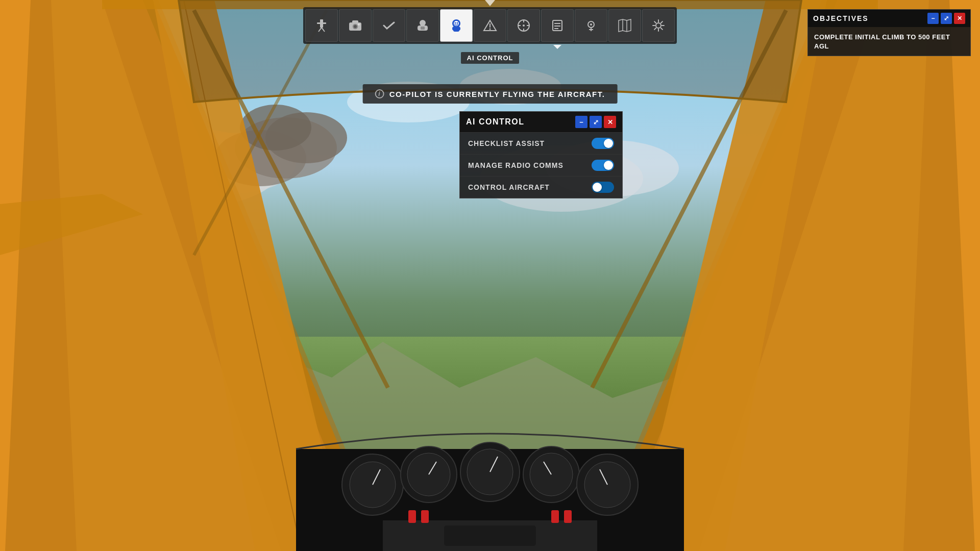 The image size is (980, 551). I want to click on ai-panel-expand: ⤢, so click(596, 122).